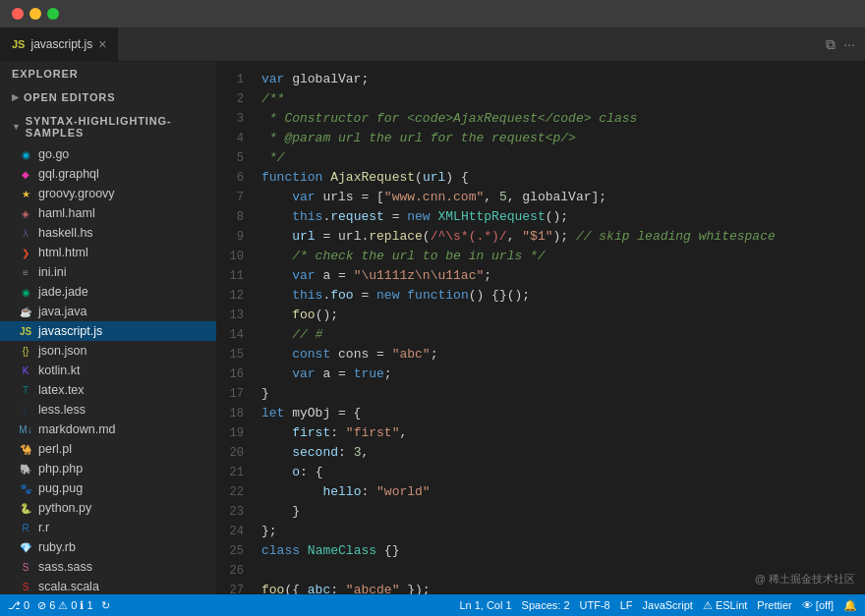 This screenshot has width=865, height=616. What do you see at coordinates (124, 429) in the screenshot?
I see `file-markdown-name: markdown.md` at bounding box center [124, 429].